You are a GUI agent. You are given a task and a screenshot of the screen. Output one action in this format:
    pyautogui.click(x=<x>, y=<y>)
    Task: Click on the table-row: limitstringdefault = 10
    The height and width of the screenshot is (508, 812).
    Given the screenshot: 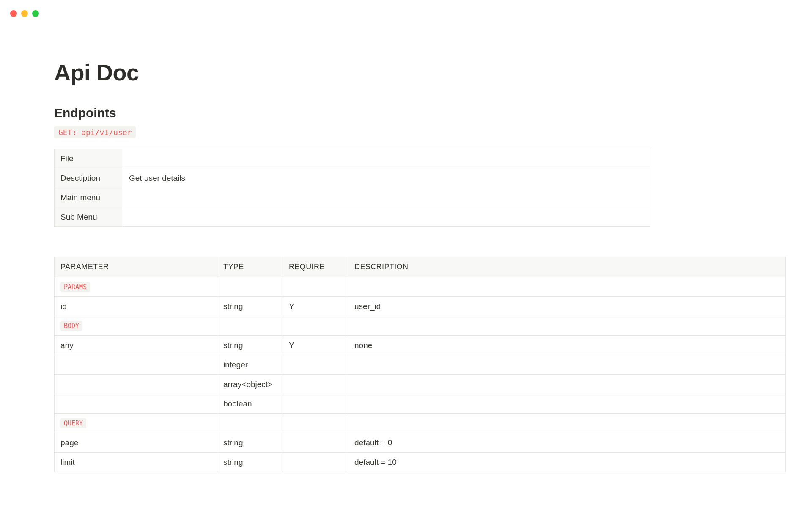 What is the action you would take?
    pyautogui.click(x=420, y=462)
    